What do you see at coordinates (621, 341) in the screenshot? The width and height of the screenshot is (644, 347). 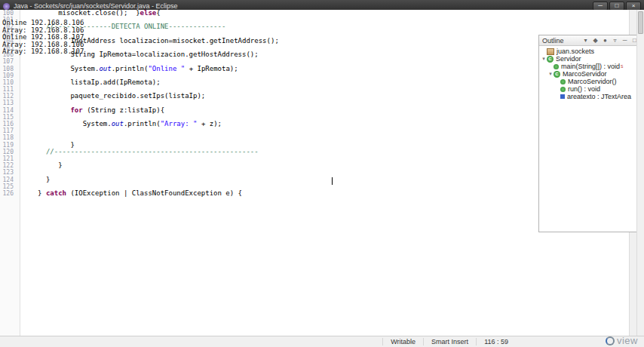 I see `watermark-logo: view` at bounding box center [621, 341].